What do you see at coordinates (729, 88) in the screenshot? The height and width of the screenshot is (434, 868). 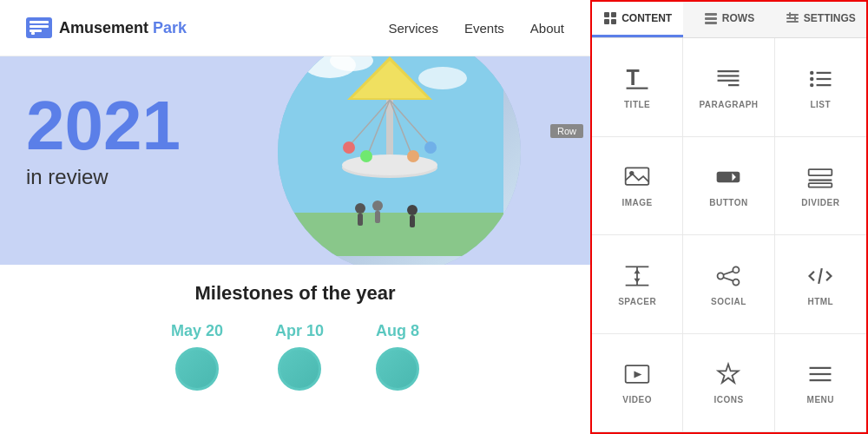 I see `content-item-paragraph: PARAGRAPH` at bounding box center [729, 88].